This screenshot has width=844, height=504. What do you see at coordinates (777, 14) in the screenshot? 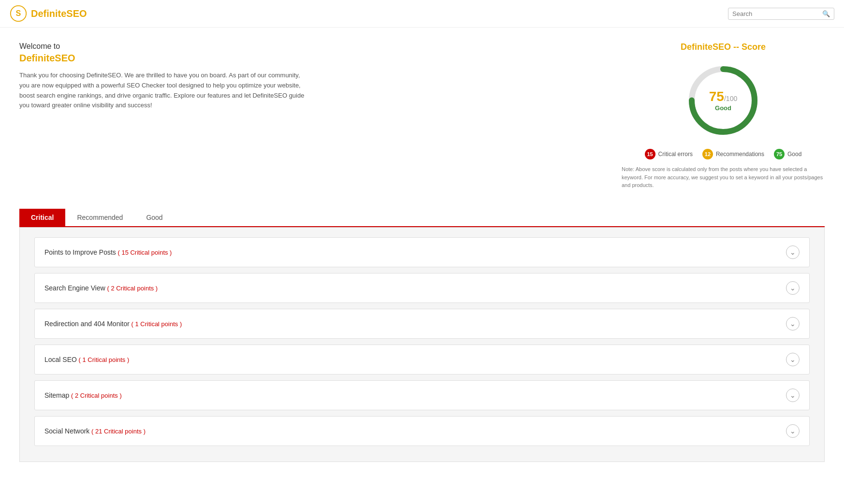
I see `search-input` at bounding box center [777, 14].